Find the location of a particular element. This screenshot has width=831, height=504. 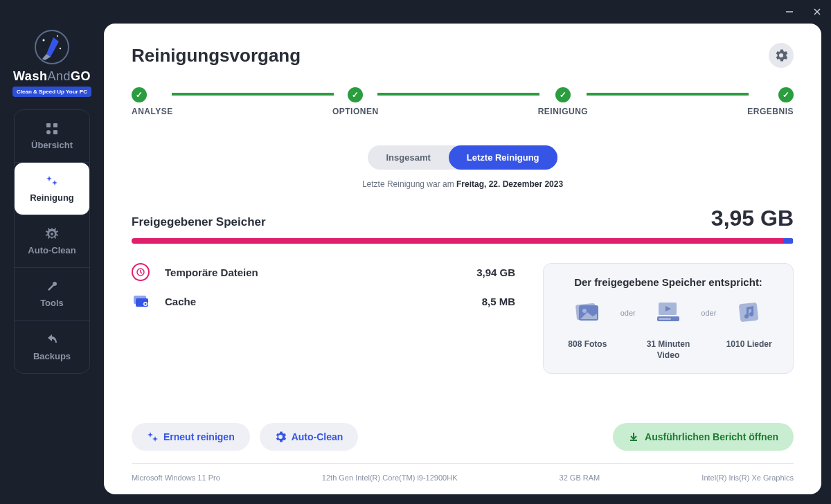

view-toggle: Insgesamt Letzte Reinigung is located at coordinates (463, 158).